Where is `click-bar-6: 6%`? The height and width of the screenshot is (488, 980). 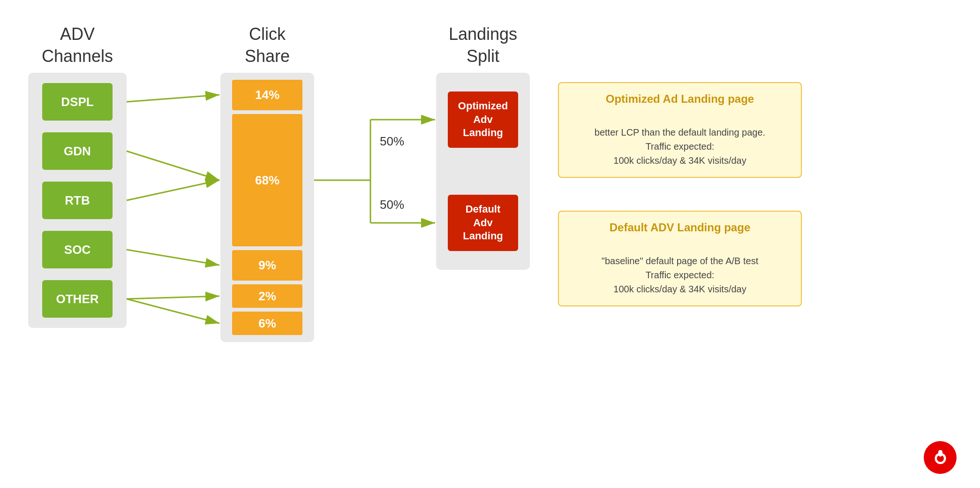 click-bar-6: 6% is located at coordinates (267, 323).